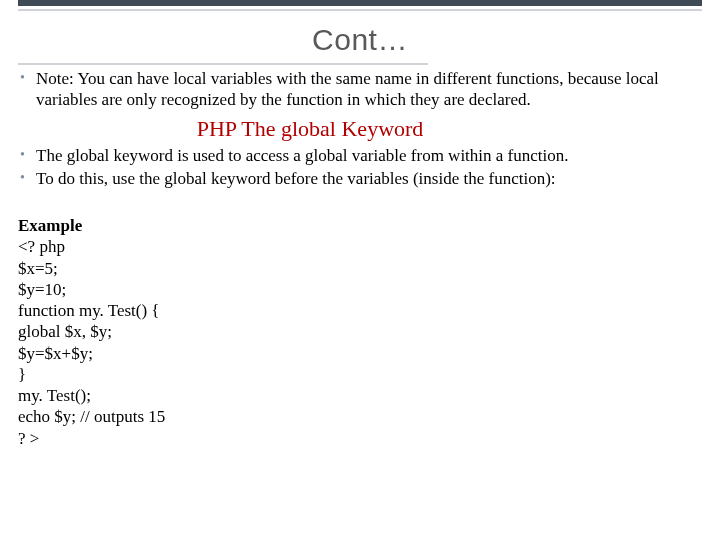  Describe the element at coordinates (250, 129) in the screenshot. I see `subheading: PHP The global Keyword` at that location.